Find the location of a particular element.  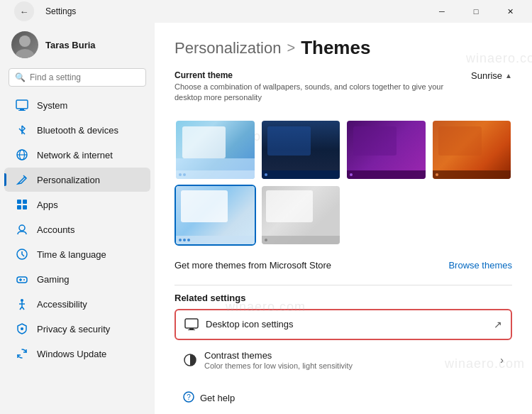

sidebar-item-time: Time & language is located at coordinates (77, 254).